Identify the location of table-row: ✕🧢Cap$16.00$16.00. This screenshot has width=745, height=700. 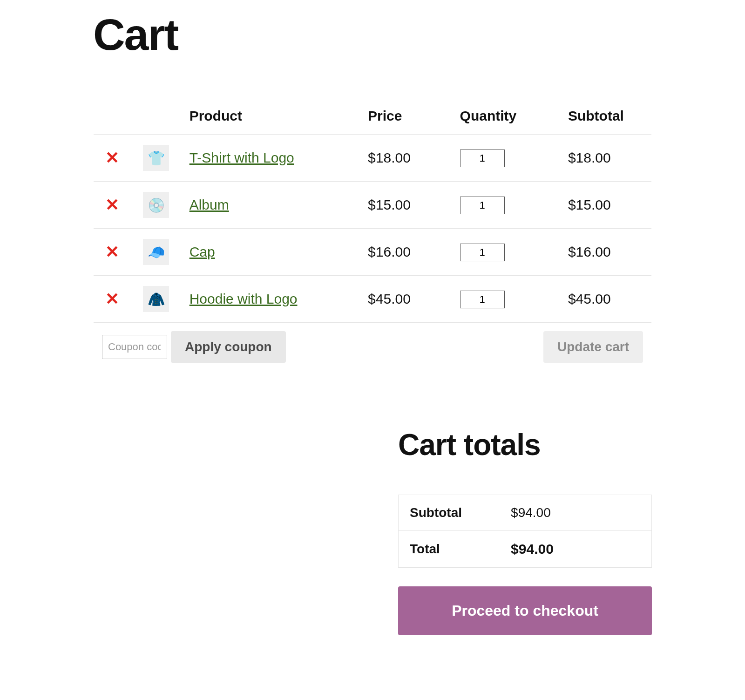
(372, 252).